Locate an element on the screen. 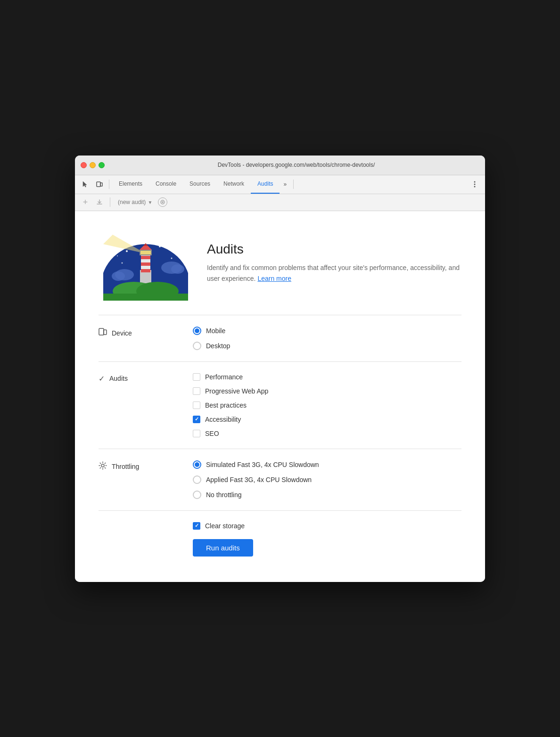 The image size is (560, 737). audit-pwa-label: Progressive Web App is located at coordinates (237, 391).